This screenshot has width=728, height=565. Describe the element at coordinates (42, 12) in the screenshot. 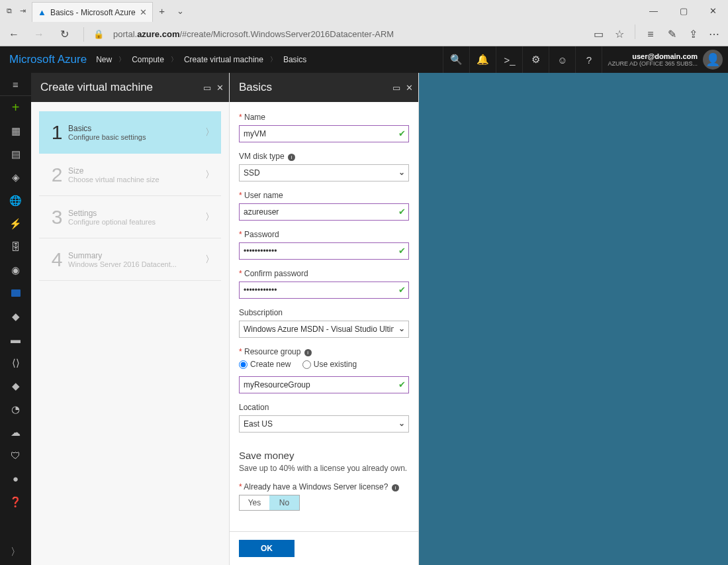

I see `azure-icon: ▲` at that location.